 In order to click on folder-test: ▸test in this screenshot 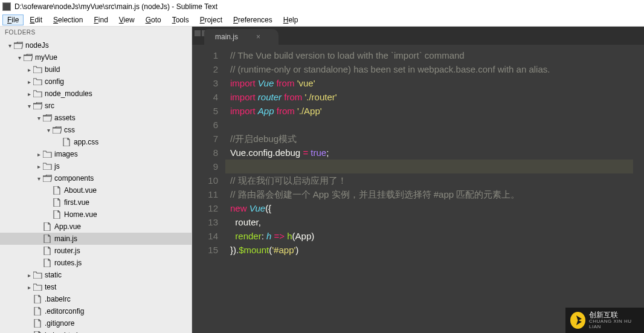, I will do `click(95, 287)`.